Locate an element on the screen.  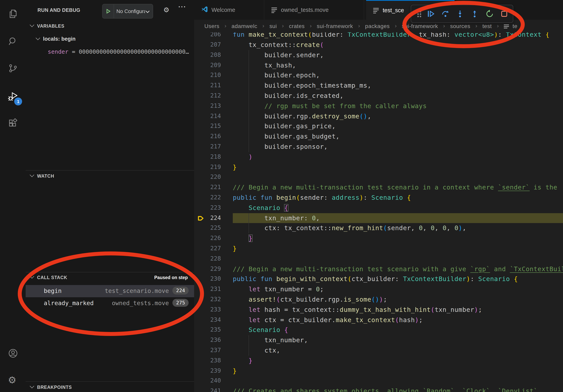
line-number: 217 is located at coordinates (207, 147).